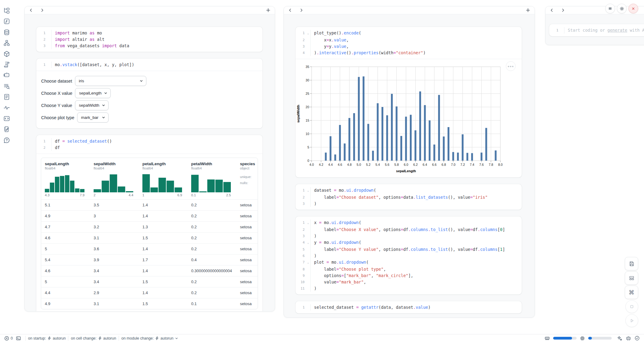 Image resolution: width=644 pixels, height=342 pixels. I want to click on runtime-config-item: on module change:autorun, so click(150, 338).